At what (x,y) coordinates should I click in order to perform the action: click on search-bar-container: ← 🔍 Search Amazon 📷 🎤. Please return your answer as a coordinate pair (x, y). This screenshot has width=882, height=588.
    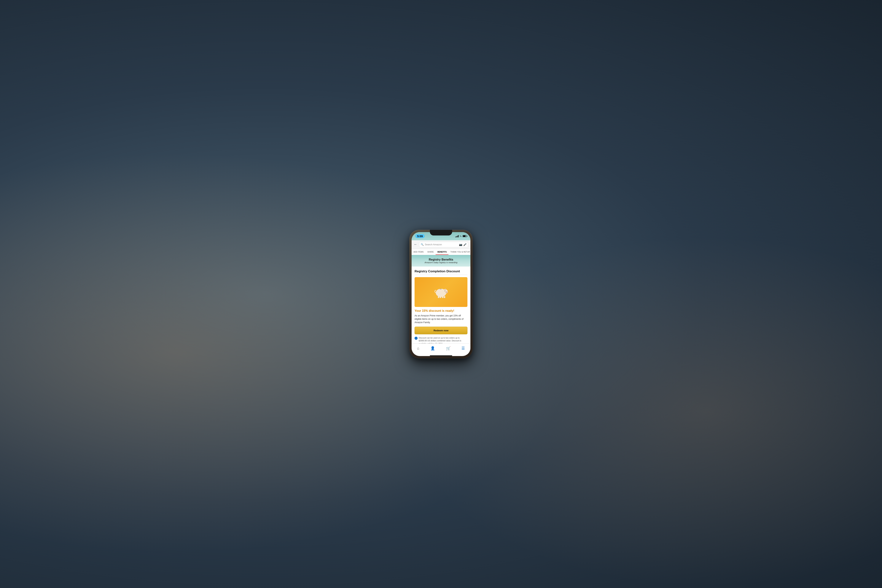
    Looking at the image, I should click on (441, 244).